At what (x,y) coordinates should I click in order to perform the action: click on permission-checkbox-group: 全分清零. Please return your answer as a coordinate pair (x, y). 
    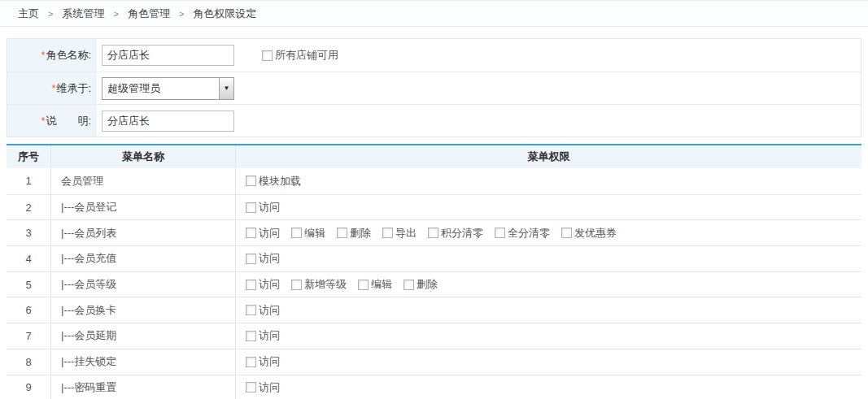
    Looking at the image, I should click on (522, 233).